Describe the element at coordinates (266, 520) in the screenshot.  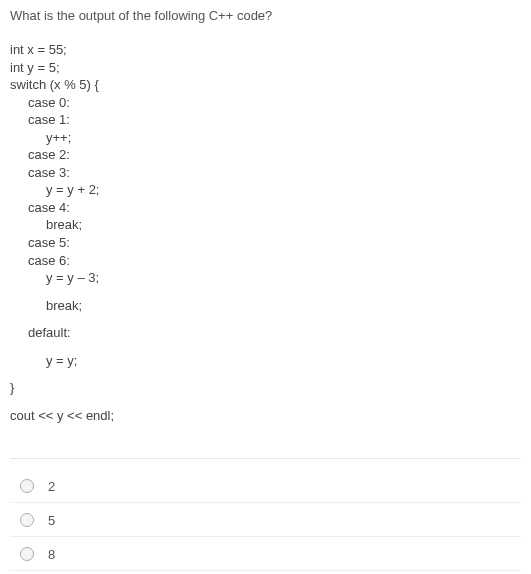
I see `option-row: 5` at that location.